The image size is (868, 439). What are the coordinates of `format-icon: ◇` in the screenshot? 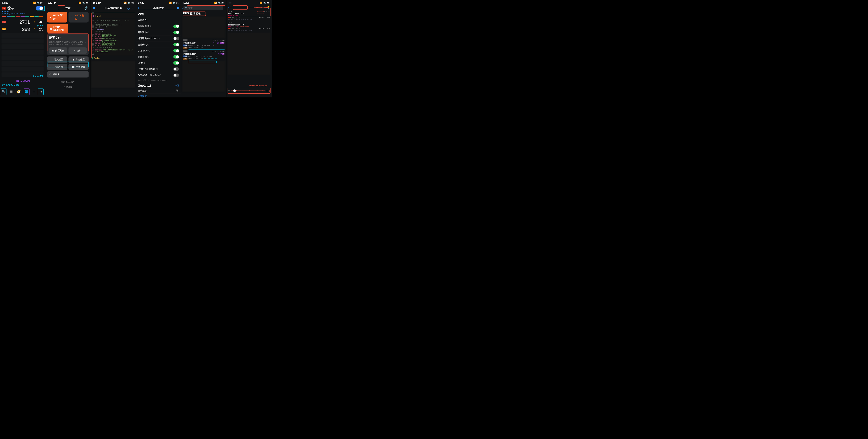 It's located at (129, 8).